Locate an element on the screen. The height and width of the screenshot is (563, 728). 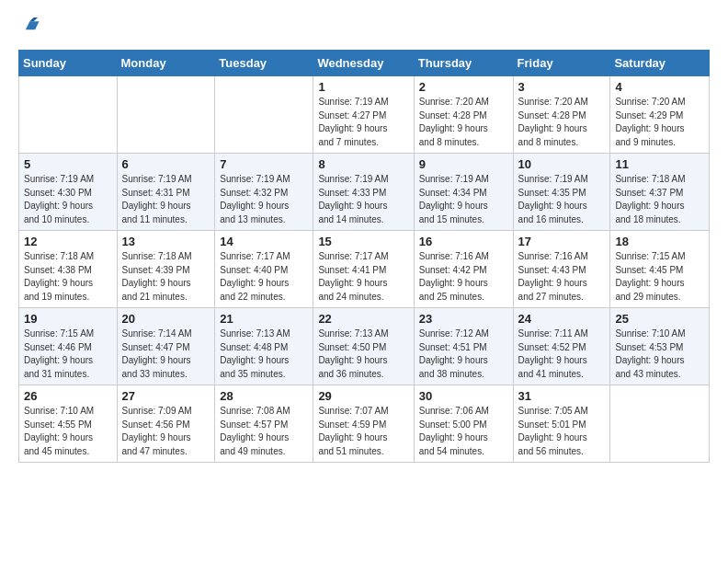
calendar-cell: 31Sunrise: 7:05 AM Sunset: 5:01 PM Dayli… is located at coordinates (562, 424).